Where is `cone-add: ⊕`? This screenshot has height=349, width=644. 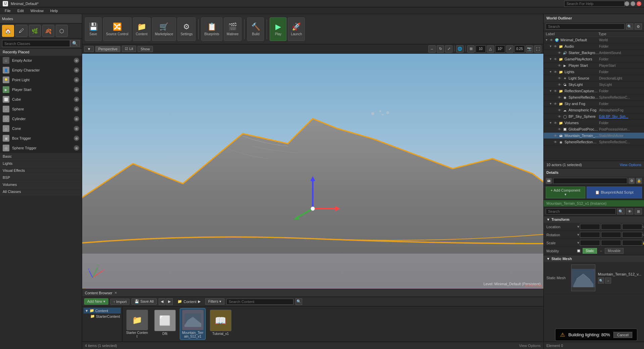 cone-add: ⊕ is located at coordinates (76, 129).